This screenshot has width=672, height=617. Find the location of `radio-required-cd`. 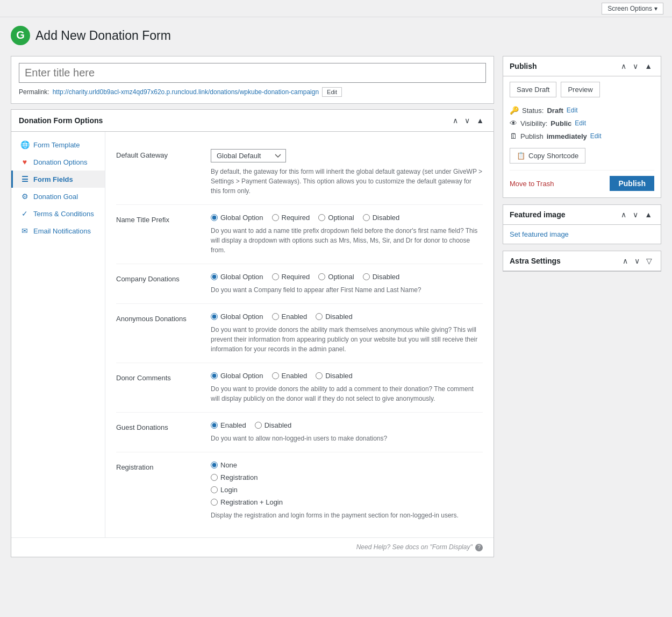

radio-required-cd is located at coordinates (275, 276).